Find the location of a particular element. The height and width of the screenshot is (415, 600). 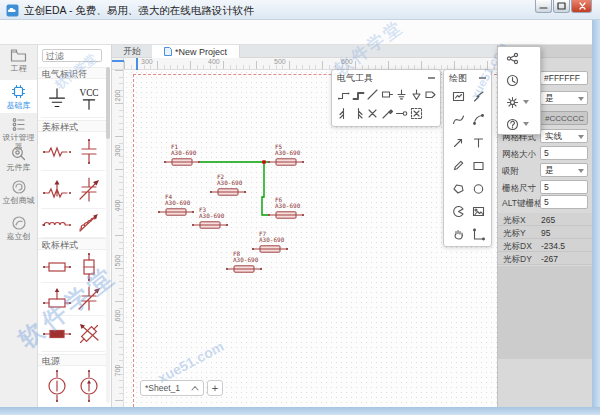

tool-group-select is located at coordinates (416, 114).